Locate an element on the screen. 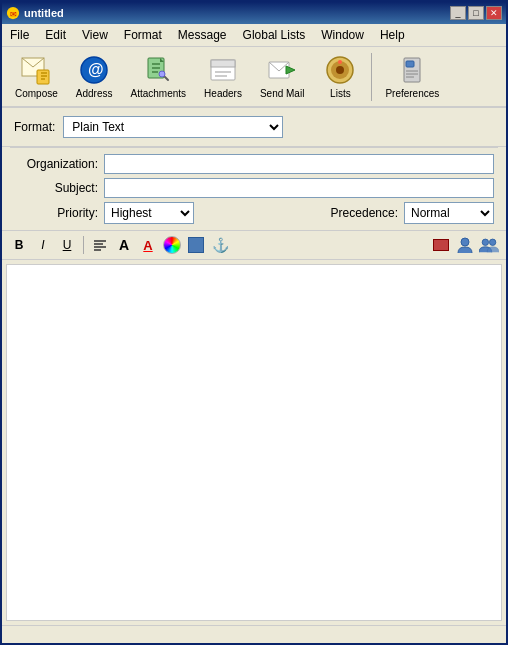  highlight-icon is located at coordinates (196, 245).